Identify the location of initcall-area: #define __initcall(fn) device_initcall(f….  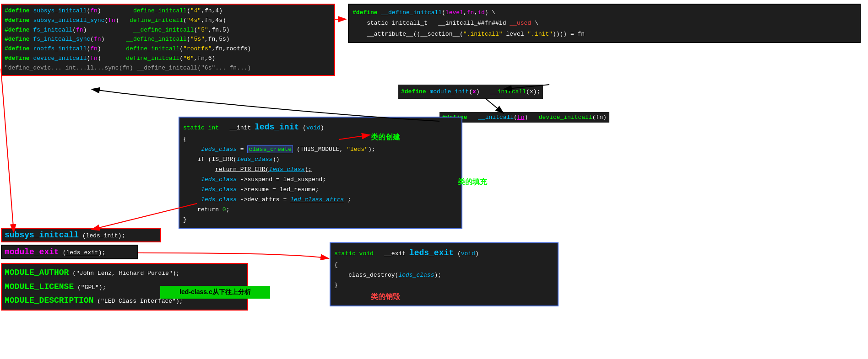
(525, 117).